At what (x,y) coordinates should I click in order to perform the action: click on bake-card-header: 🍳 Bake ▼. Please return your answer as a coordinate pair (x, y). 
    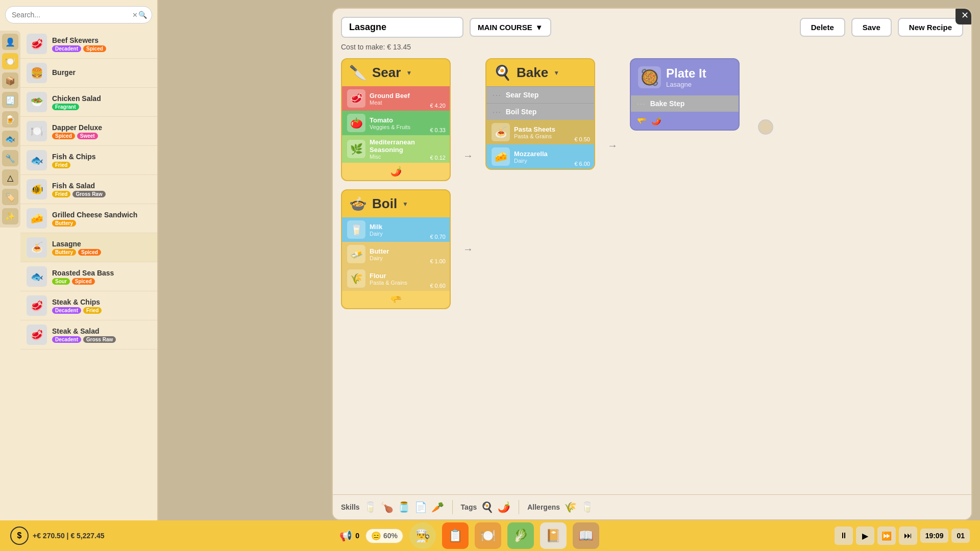
    Looking at the image, I should click on (540, 72).